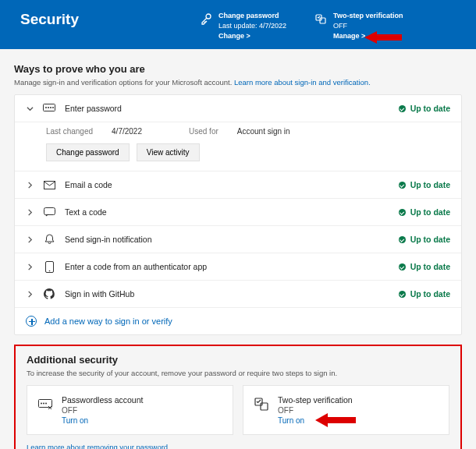 The height and width of the screenshot is (449, 476). What do you see at coordinates (238, 69) in the screenshot?
I see `ways-to-prove-title: Ways to prove who you are` at bounding box center [238, 69].